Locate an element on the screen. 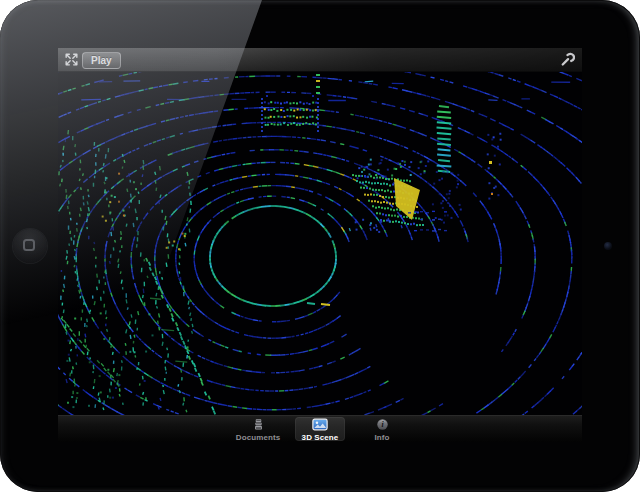  photo-scene-icon is located at coordinates (320, 425).